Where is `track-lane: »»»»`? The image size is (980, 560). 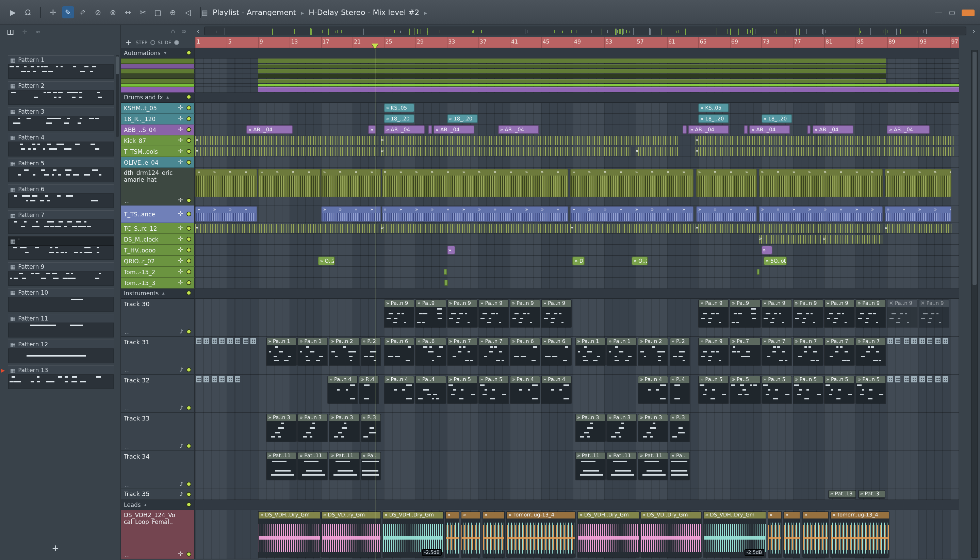
track-lane: »»»» is located at coordinates (577, 152).